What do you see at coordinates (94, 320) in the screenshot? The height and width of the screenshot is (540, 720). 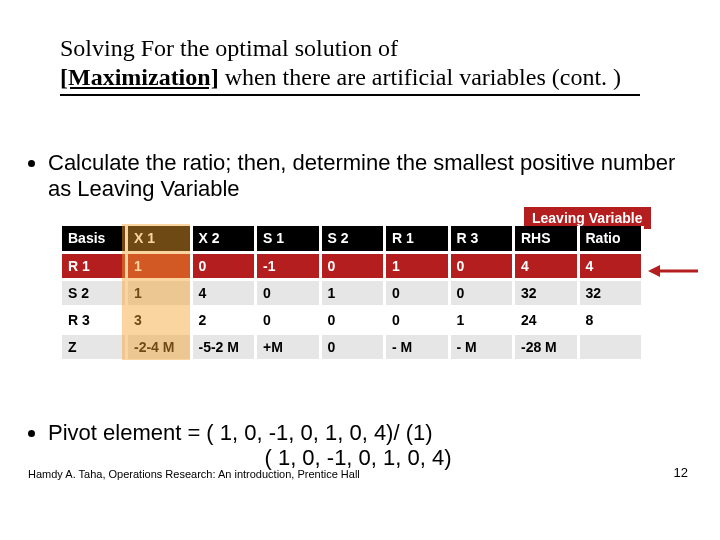 I see `table-cell: R 3` at bounding box center [94, 320].